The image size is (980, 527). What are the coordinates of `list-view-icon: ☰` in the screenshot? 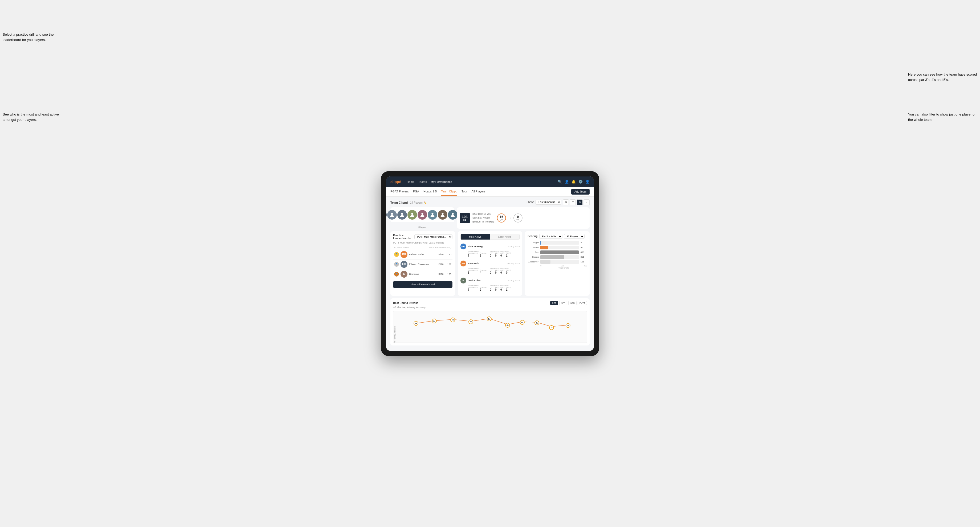 It's located at (573, 202).